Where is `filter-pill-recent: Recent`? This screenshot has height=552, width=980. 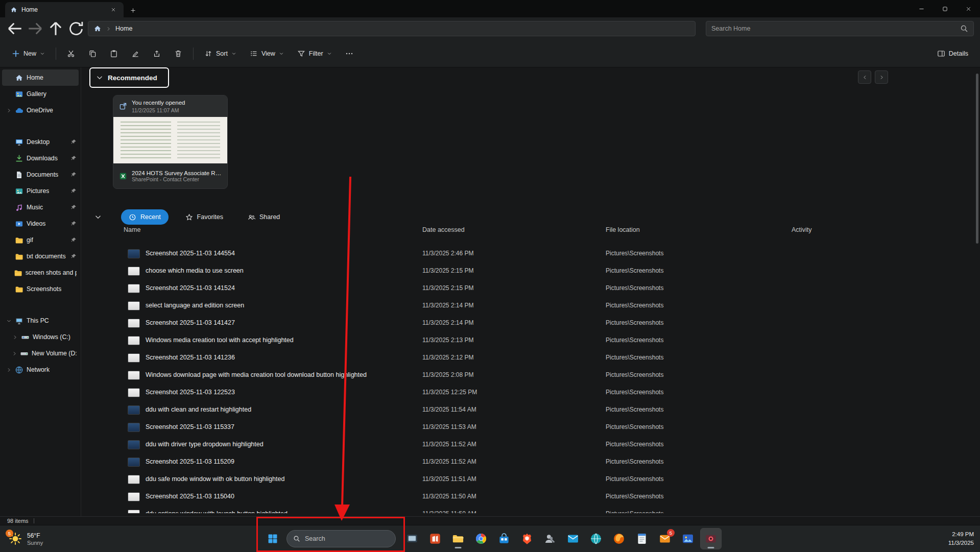
filter-pill-recent: Recent is located at coordinates (145, 217).